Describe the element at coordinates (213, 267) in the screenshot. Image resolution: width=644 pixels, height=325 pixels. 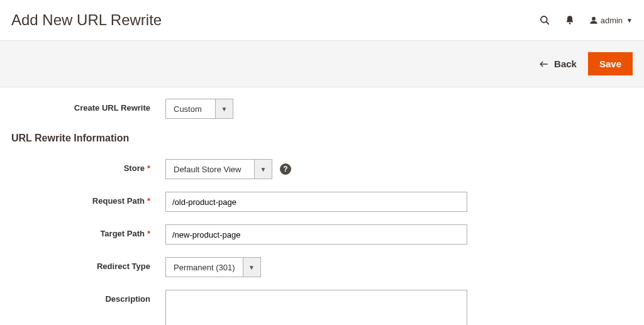
I see `redirect-type-select: Permanent (301) ▼` at that location.